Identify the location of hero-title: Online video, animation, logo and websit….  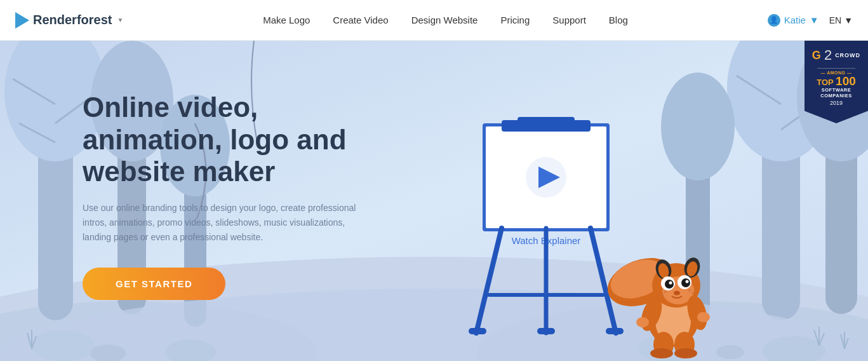
(235, 140).